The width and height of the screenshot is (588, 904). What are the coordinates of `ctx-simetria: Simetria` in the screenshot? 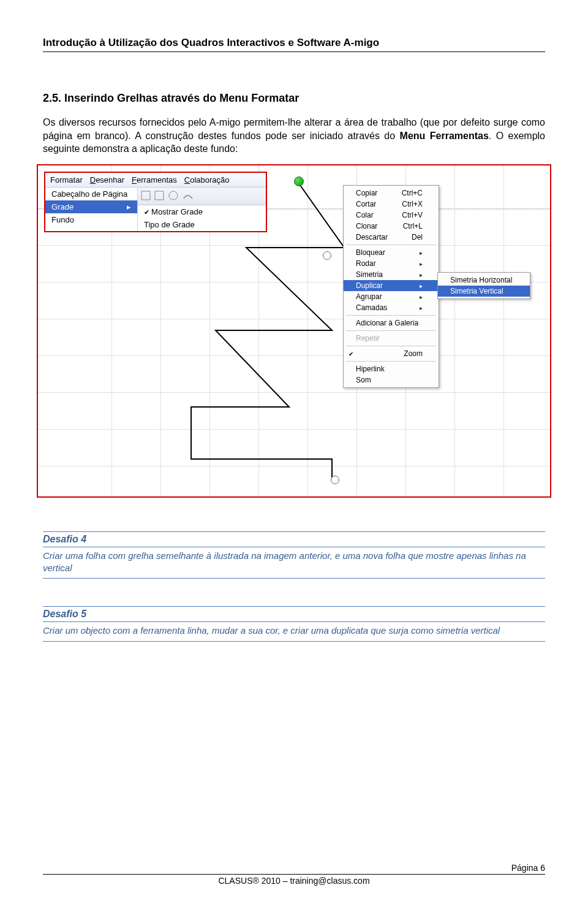 It's located at (391, 275).